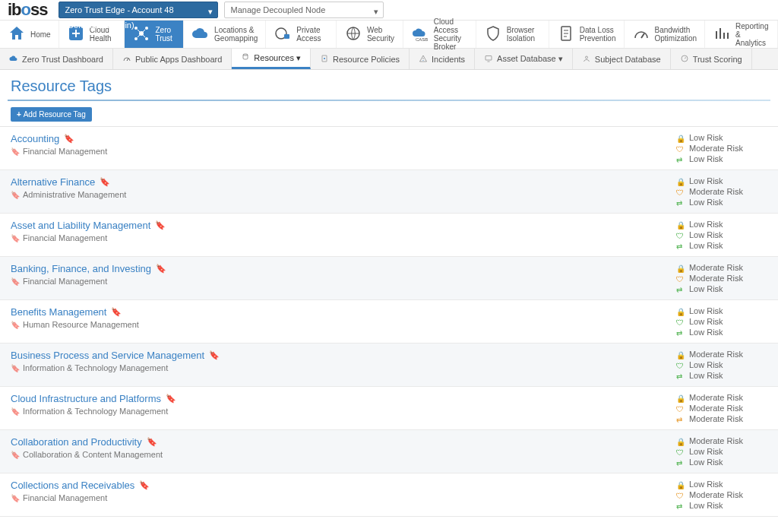 Image resolution: width=778 pixels, height=532 pixels. Describe the element at coordinates (277, 58) in the screenshot. I see `subnav-label: Resources ▾` at that location.